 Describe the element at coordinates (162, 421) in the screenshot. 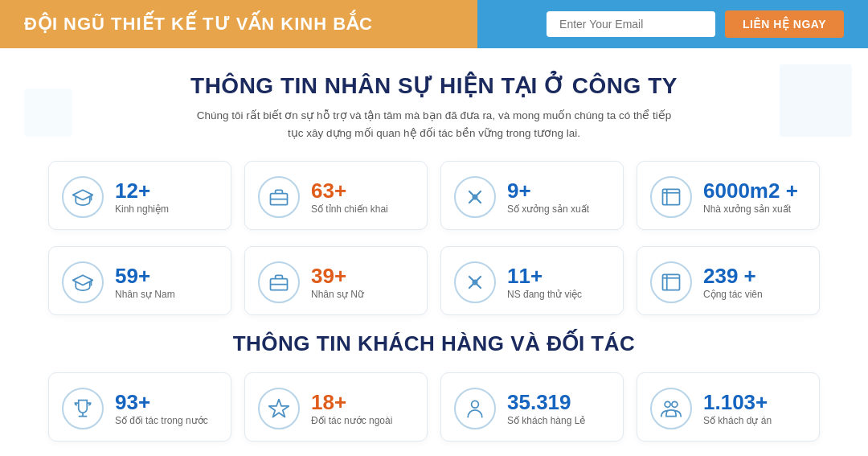

I see `stat-label: Số đối tác trong nước` at that location.